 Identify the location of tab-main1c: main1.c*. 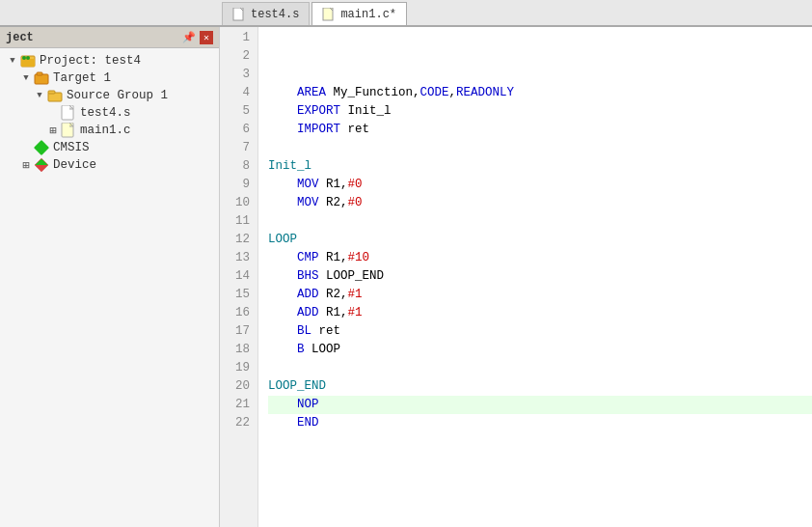
(359, 14).